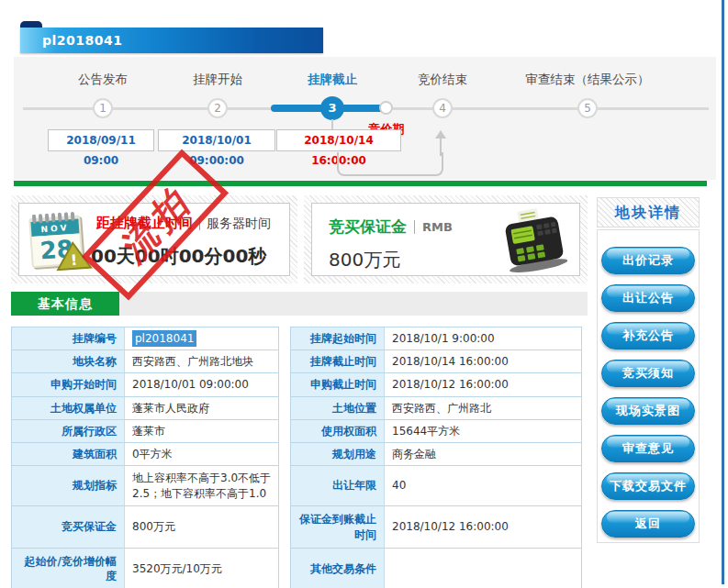 Image resolution: width=728 pixels, height=588 pixels. What do you see at coordinates (483, 569) in the screenshot?
I see `row-value` at bounding box center [483, 569].